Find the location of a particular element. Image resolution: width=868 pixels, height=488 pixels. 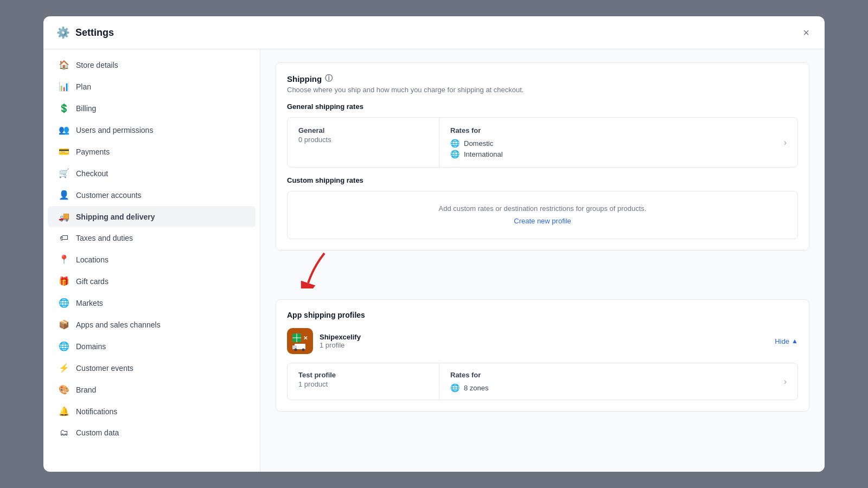

sidebar-icon-markets: 🌐 is located at coordinates (64, 303).